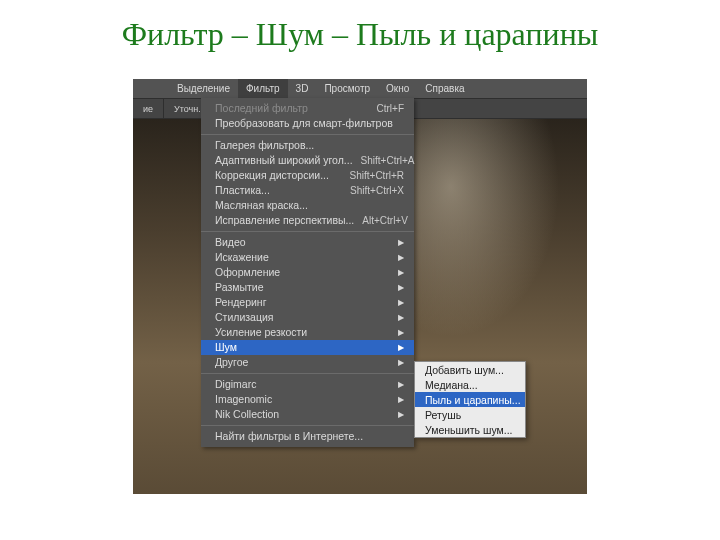 This screenshot has width=720, height=540. I want to click on menu-item: Nik Collection▶, so click(308, 414).